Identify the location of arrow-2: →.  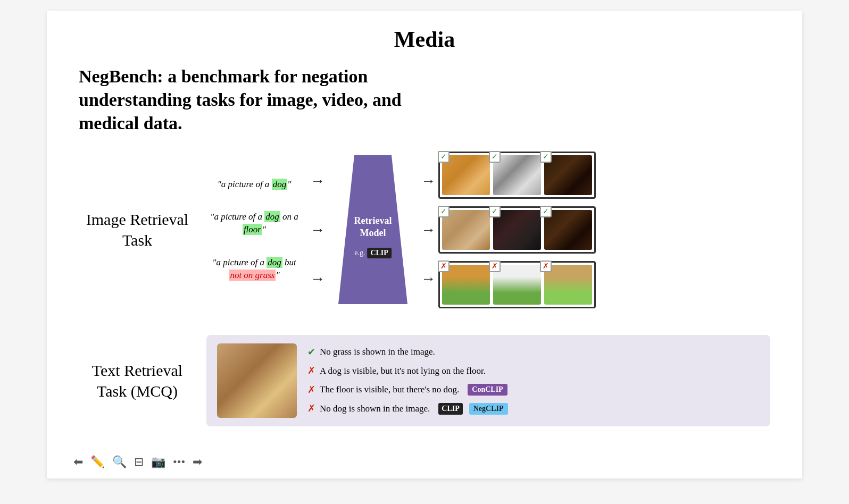
(318, 230).